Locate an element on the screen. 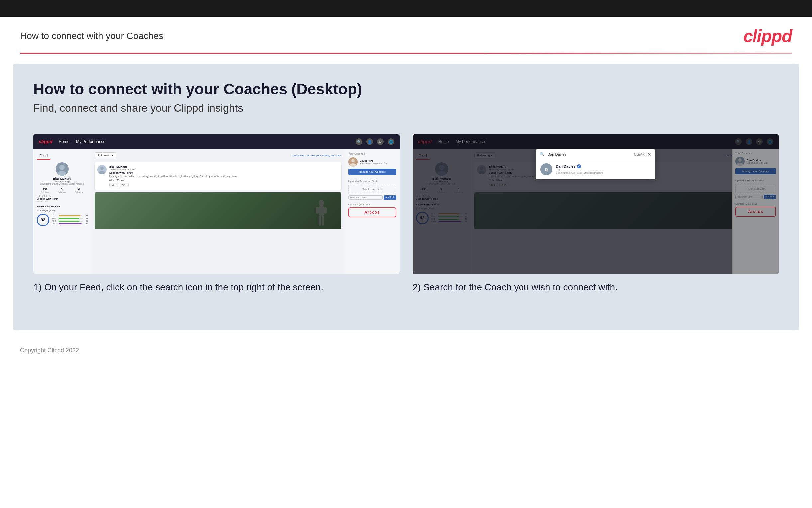 This screenshot has height=508, width=812. control-link-1: Control who can see your activity and da… is located at coordinates (316, 155).